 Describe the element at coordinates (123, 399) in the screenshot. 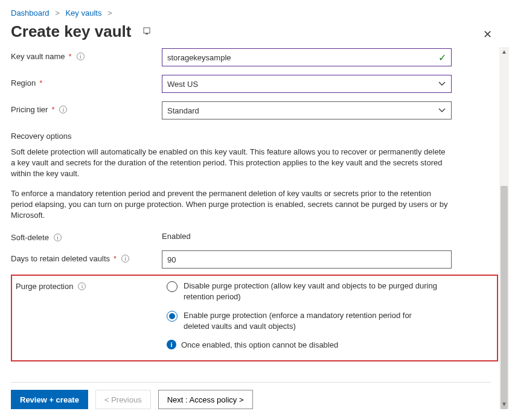

I see `previous-button: < Previous` at that location.